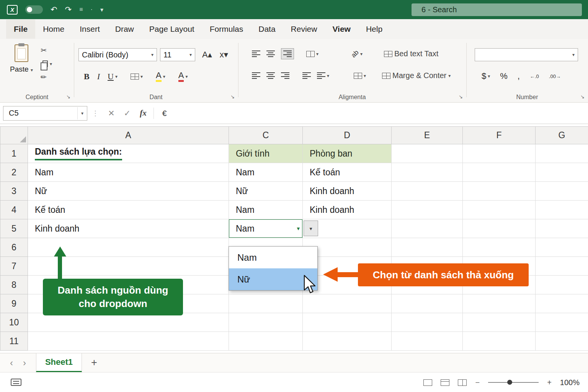 Image resolution: width=588 pixels, height=392 pixels. What do you see at coordinates (129, 172) in the screenshot?
I see `cell-A2: Nam` at bounding box center [129, 172].